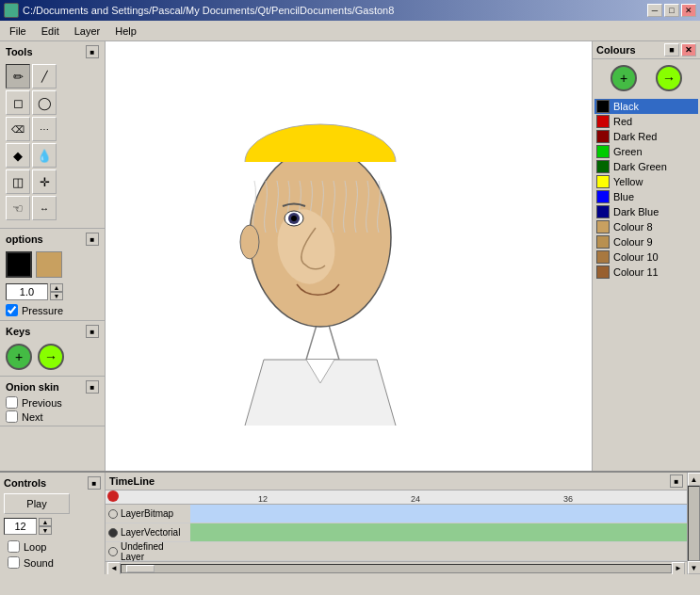 Image resolution: width=700 pixels, height=595 pixels. Describe the element at coordinates (92, 387) in the screenshot. I see `onion-collapse: ■` at that location.